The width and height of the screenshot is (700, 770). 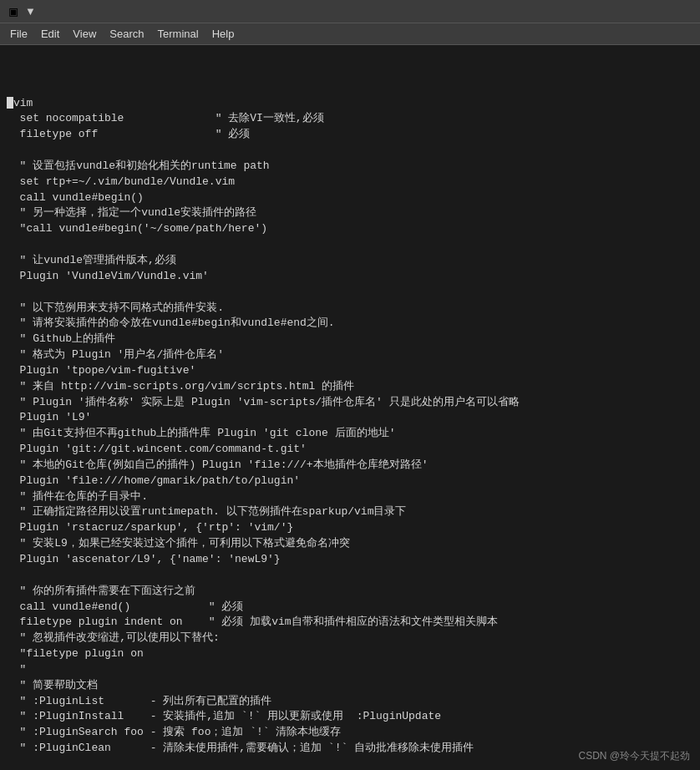 I want to click on menu-item-view: View, so click(x=84, y=33).